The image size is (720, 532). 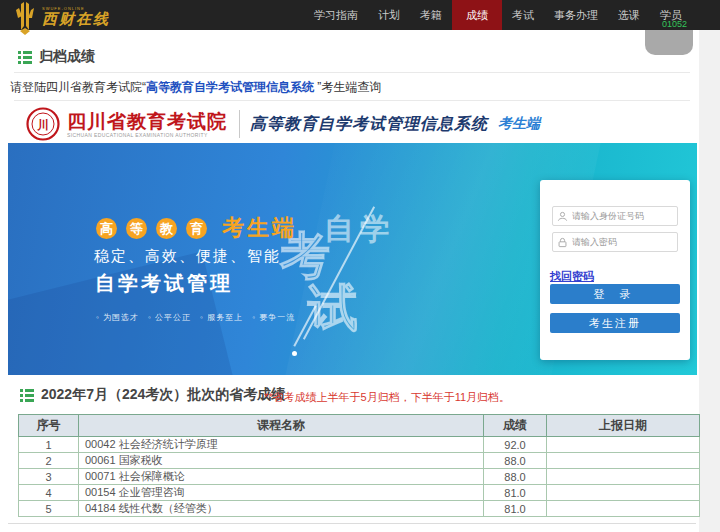 What do you see at coordinates (369, 124) in the screenshot?
I see `system-name: 高等教育自学考试管理信息系统` at bounding box center [369, 124].